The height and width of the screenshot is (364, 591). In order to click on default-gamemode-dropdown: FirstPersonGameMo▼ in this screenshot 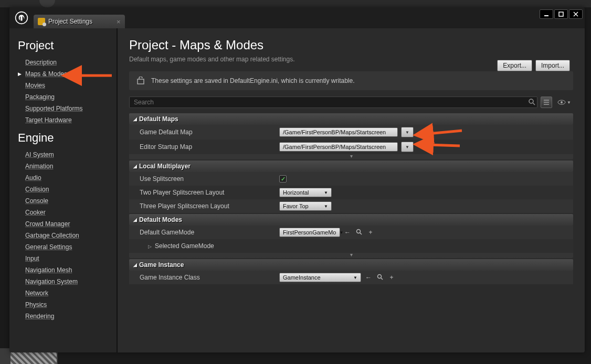, I will do `click(310, 232)`.